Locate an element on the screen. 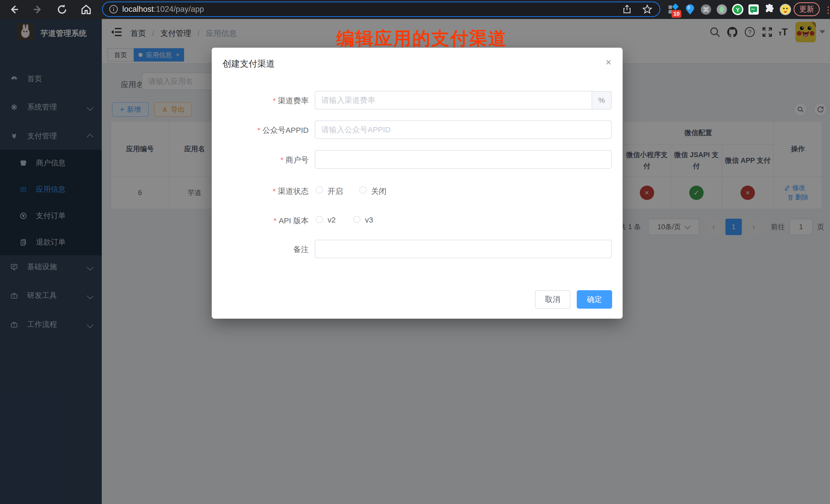 The width and height of the screenshot is (830, 504). api-v3-label: v3 is located at coordinates (369, 220).